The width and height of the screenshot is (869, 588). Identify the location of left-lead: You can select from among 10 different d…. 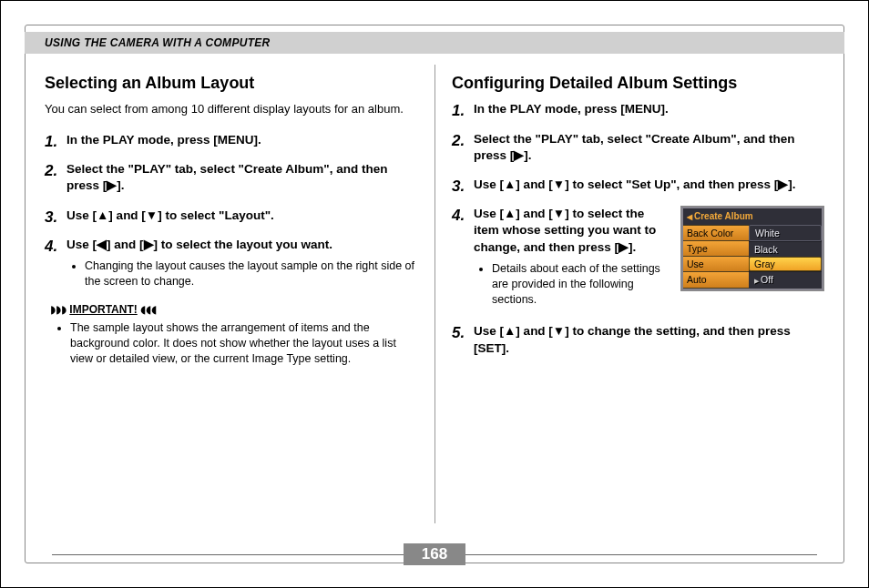
(231, 109).